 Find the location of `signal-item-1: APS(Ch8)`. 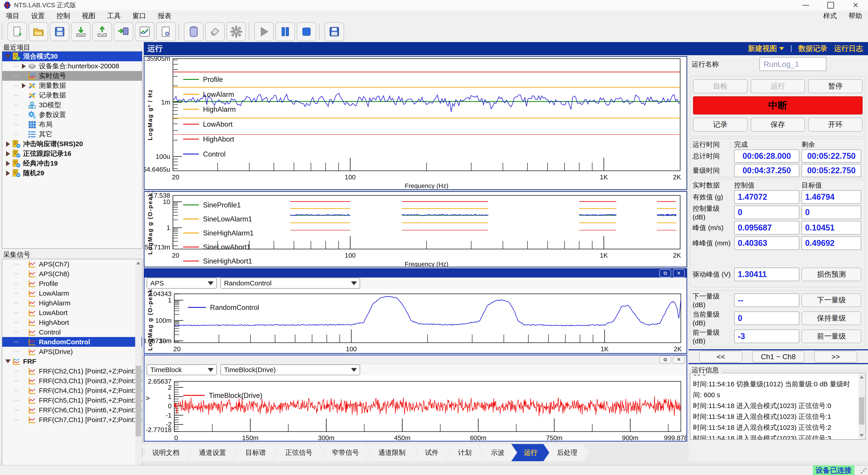

signal-item-1: APS(Ch8) is located at coordinates (72, 274).